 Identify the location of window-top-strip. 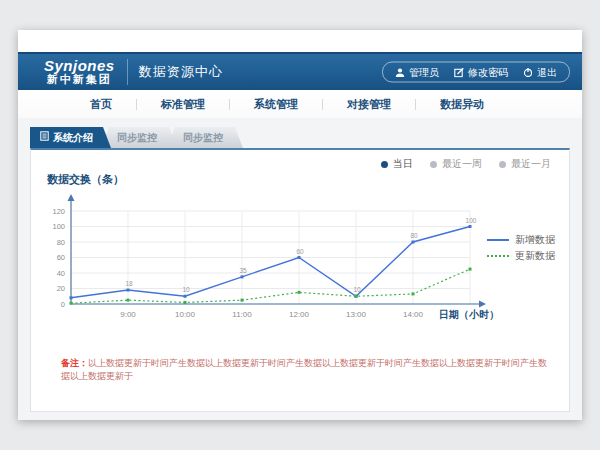
(300, 41).